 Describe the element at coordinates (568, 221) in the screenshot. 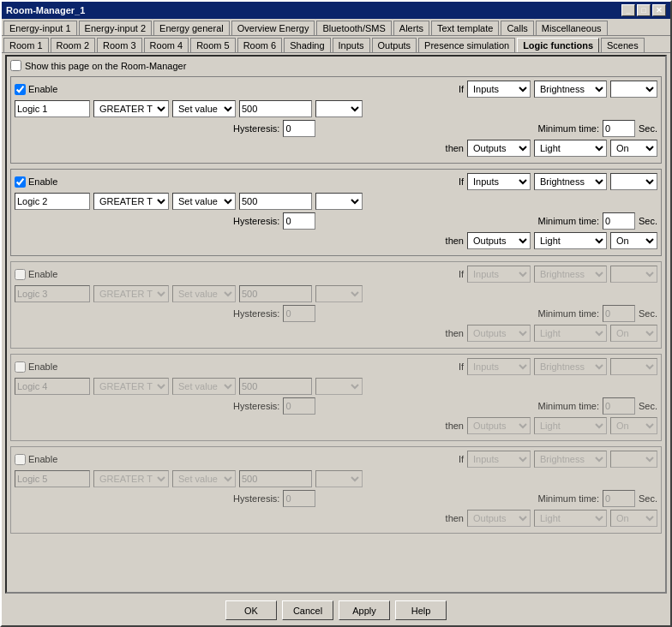

I see `min-time-label-2: Minimum time:` at that location.